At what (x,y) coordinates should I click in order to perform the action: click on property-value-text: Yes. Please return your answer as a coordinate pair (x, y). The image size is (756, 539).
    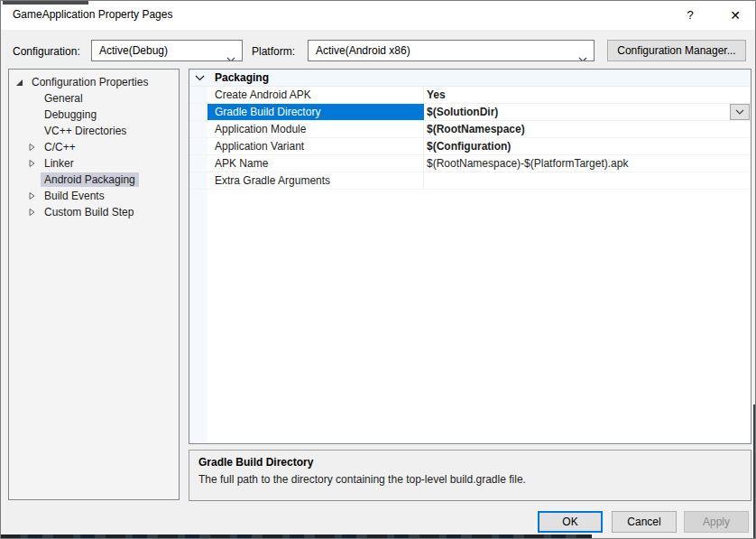
    Looking at the image, I should click on (437, 95).